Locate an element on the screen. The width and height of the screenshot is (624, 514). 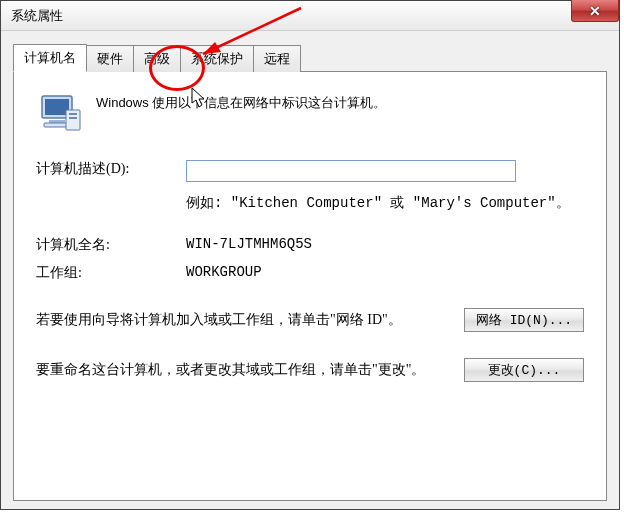
computer-icon is located at coordinates (60, 114).